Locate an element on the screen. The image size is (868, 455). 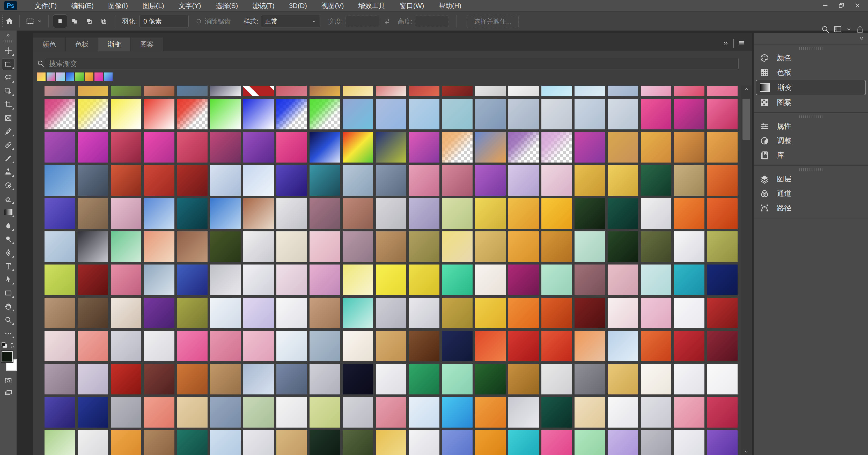
menu-item-2: 图像(I) is located at coordinates (118, 6).